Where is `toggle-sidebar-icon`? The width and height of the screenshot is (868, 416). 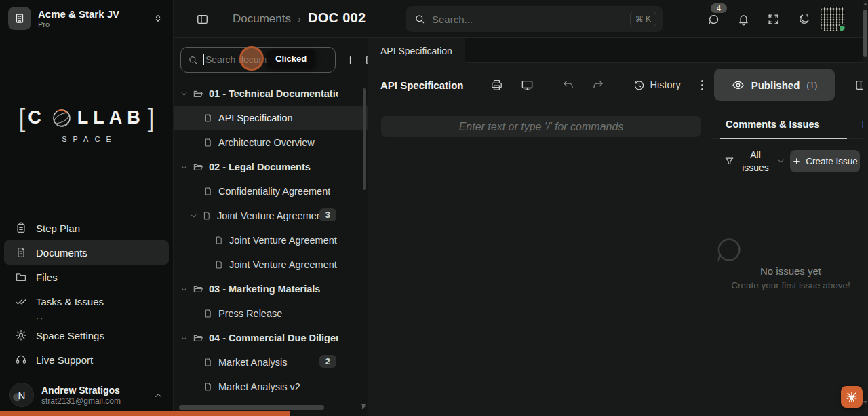
toggle-sidebar-icon is located at coordinates (202, 19).